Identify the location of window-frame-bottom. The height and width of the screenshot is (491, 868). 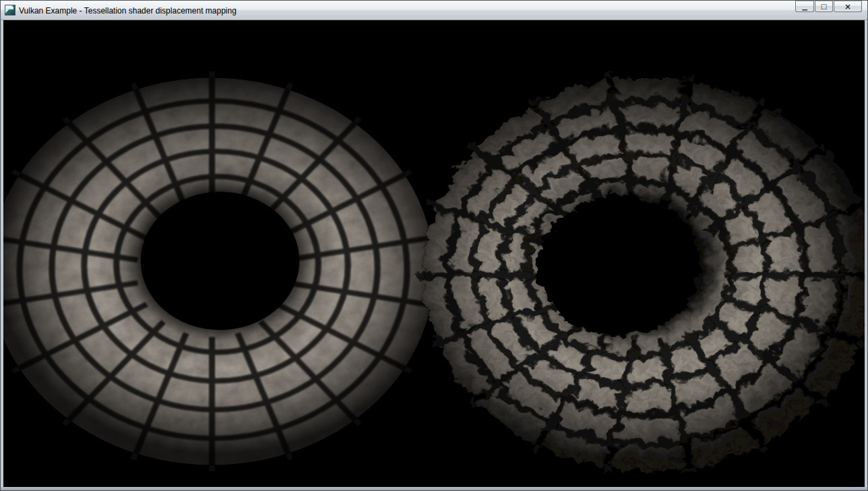
(434, 488).